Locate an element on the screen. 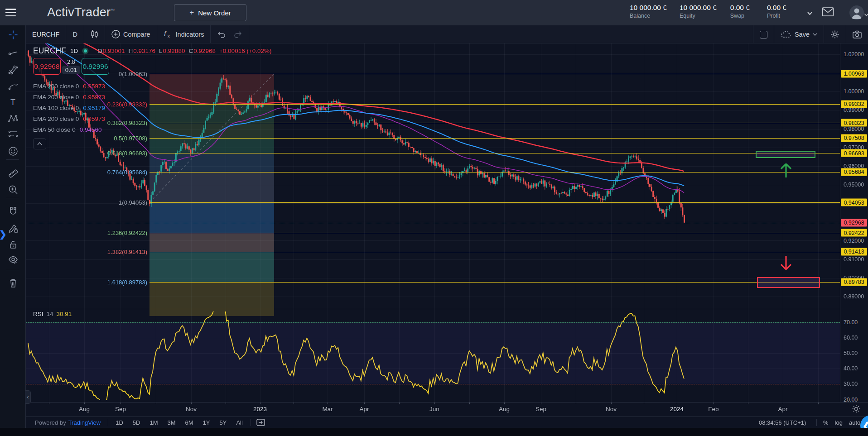 Image resolution: width=868 pixels, height=436 pixels. goto-date-icon is located at coordinates (261, 422).